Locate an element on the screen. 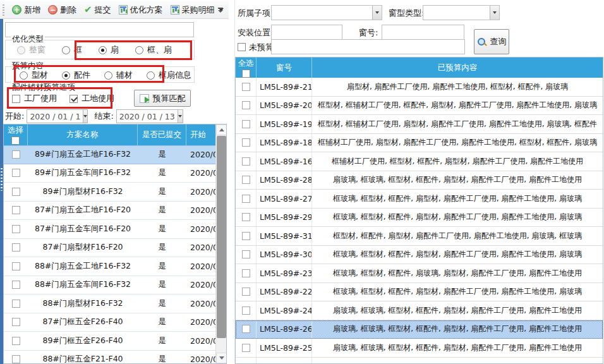 This screenshot has width=604, height=364. table-row: LM5L-89#-20F18框型材, 框辅材工厂使用, 框配件, 扇型材, 扇配… is located at coordinates (420, 106).